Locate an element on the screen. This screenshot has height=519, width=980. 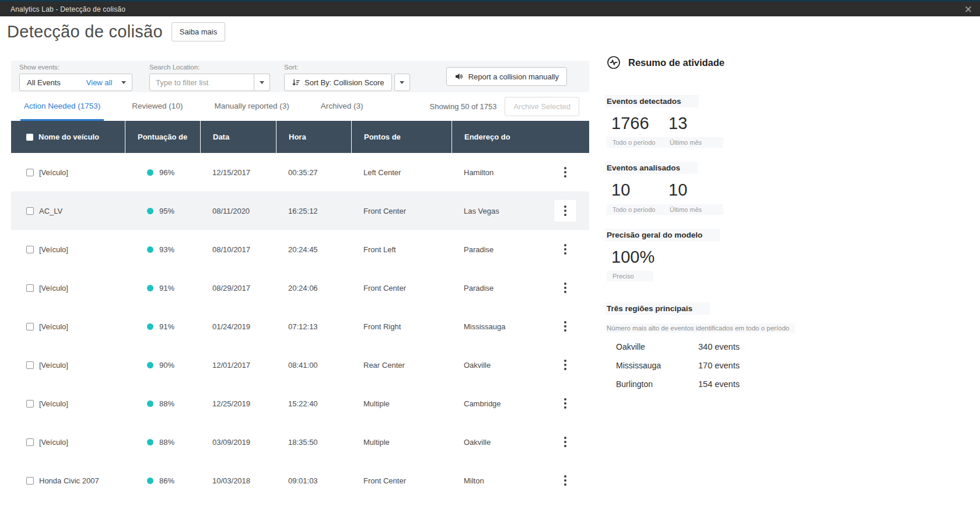
table-header: Nome do veículo Pontuação de Data Hora P… is located at coordinates (300, 137).